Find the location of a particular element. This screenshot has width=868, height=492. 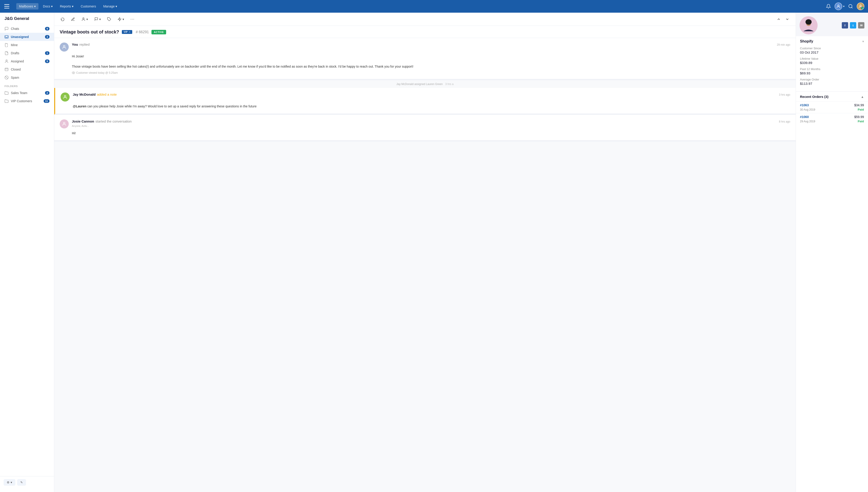

user-menu: ▾ is located at coordinates (840, 6).